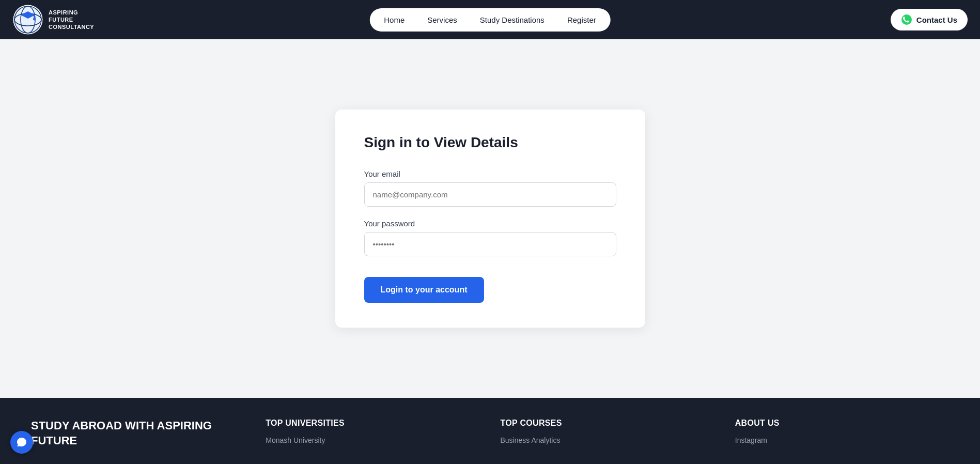  Describe the element at coordinates (512, 20) in the screenshot. I see `nav-study-destinations: Study Destinations` at that location.